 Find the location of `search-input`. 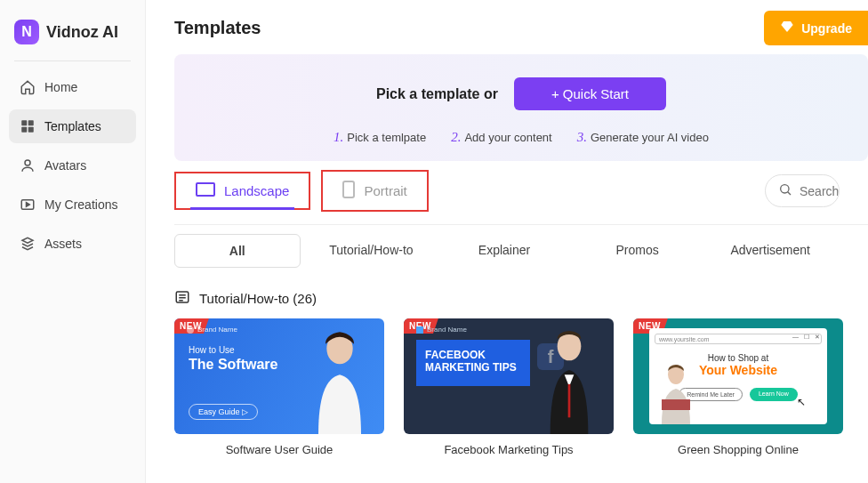

search-input is located at coordinates (820, 191).